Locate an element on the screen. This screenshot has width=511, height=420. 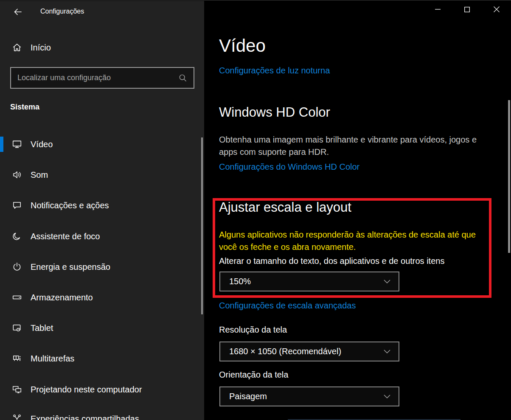
sidebar-scrollbar is located at coordinates (202, 226).